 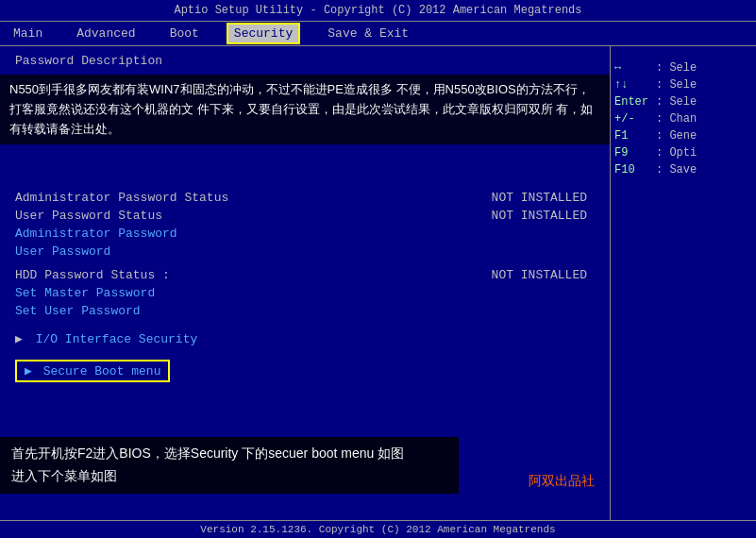 What do you see at coordinates (683, 170) in the screenshot?
I see `help-row-6: F10 : Save` at bounding box center [683, 170].